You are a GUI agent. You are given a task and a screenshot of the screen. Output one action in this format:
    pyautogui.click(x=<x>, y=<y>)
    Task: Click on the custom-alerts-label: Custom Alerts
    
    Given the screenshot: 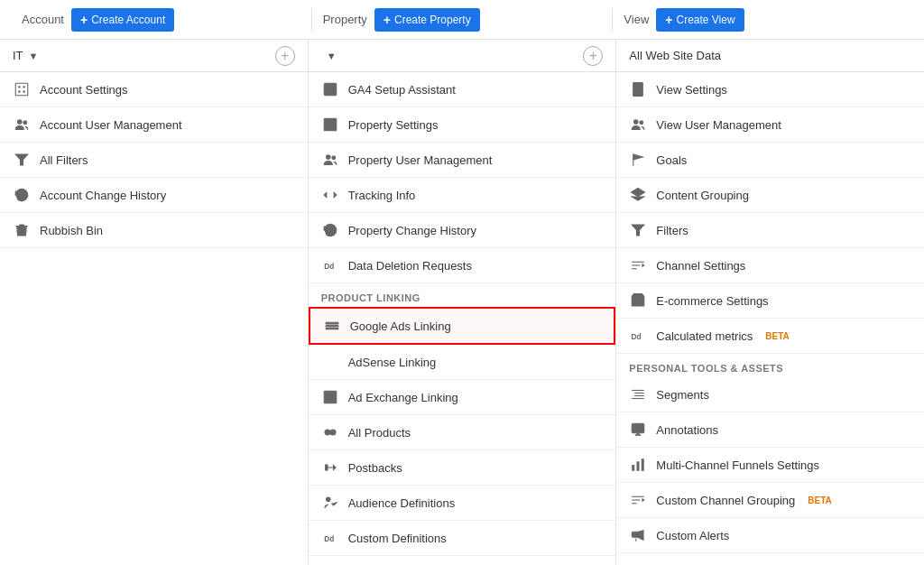 What is the action you would take?
    pyautogui.click(x=693, y=536)
    